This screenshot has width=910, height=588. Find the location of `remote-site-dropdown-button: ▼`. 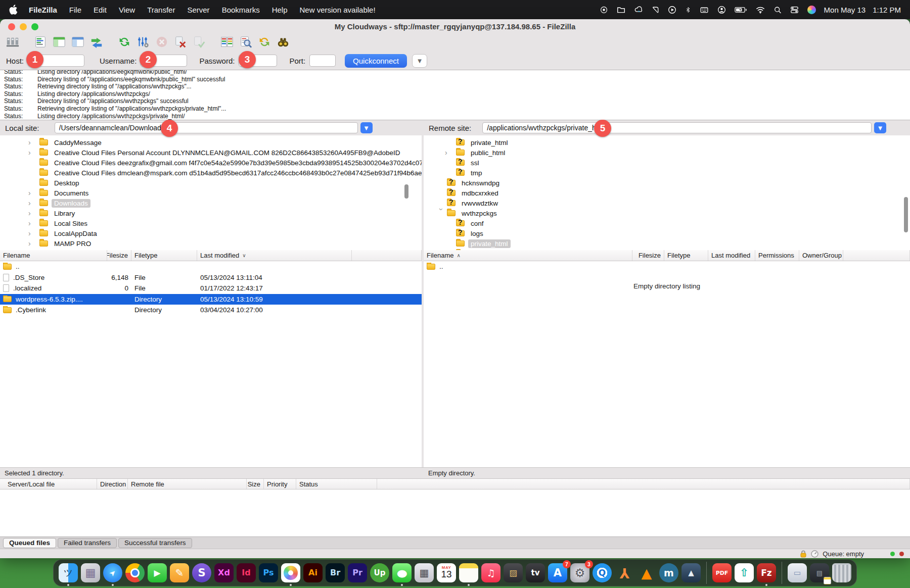

remote-site-dropdown-button: ▼ is located at coordinates (880, 128).